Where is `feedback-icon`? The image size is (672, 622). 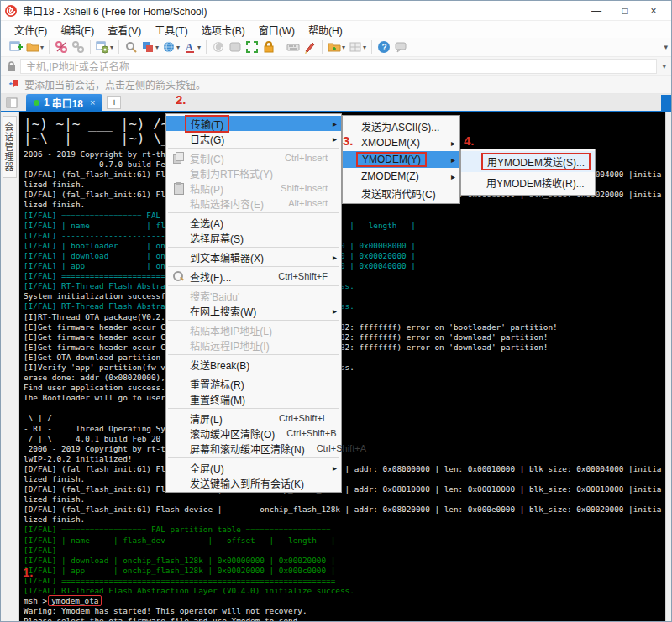 feedback-icon is located at coordinates (401, 47).